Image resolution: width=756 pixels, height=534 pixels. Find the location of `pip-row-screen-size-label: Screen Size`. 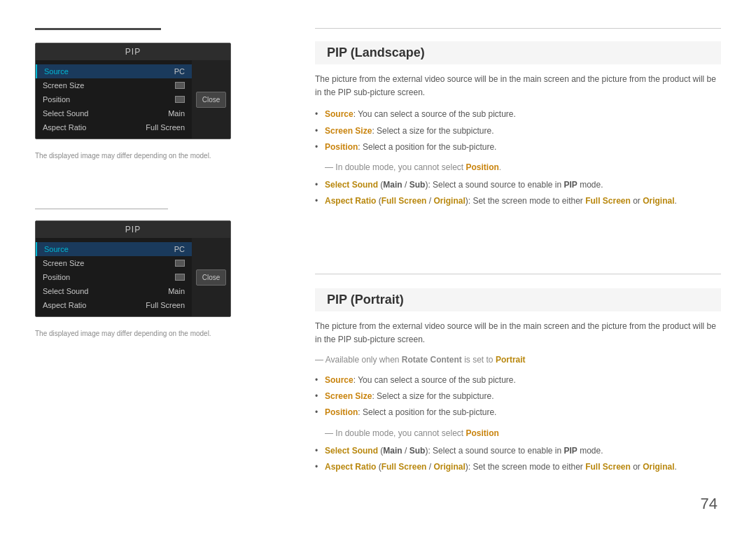

pip-row-screen-size-label: Screen Size is located at coordinates (109, 85).